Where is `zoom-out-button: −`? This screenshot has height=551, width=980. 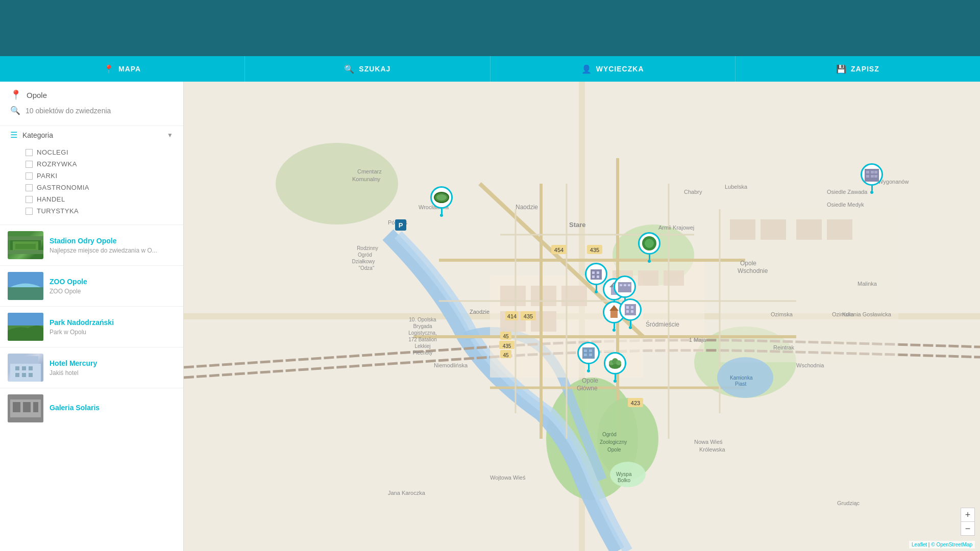
zoom-out-button: − is located at coordinates (968, 529).